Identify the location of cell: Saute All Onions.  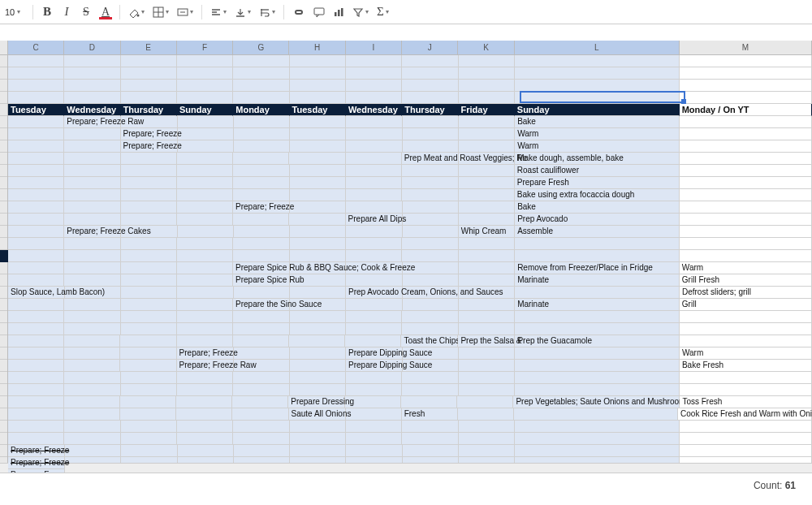
(317, 414).